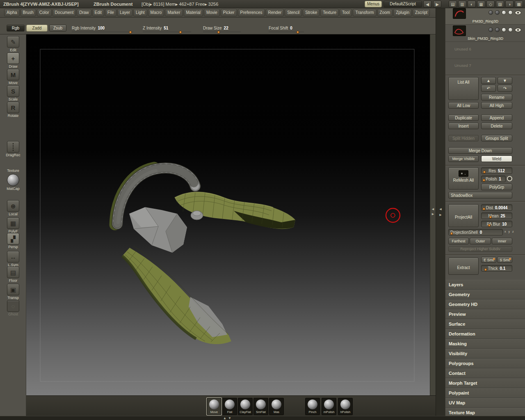 The image size is (525, 420). I want to click on pattern-icon: ▩, so click(519, 4).